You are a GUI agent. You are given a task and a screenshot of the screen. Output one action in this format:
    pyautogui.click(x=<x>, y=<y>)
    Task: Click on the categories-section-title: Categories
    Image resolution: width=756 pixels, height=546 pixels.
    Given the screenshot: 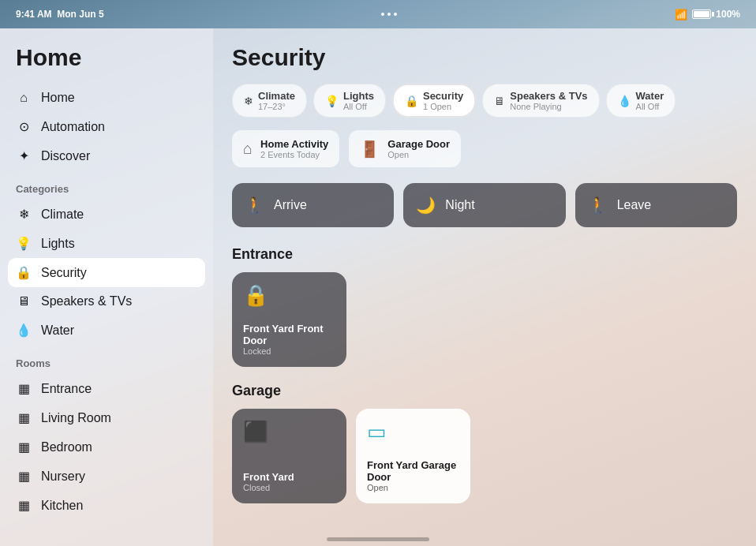 What is the action you would take?
    pyautogui.click(x=107, y=185)
    